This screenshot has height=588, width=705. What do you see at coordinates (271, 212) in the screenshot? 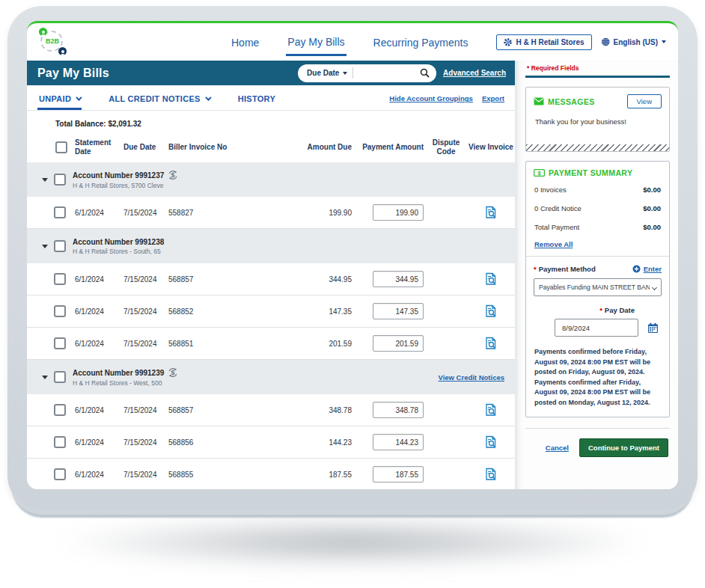
I see `invoice-row: 6/1/2024 7/15/2024 558827 199.90` at bounding box center [271, 212].